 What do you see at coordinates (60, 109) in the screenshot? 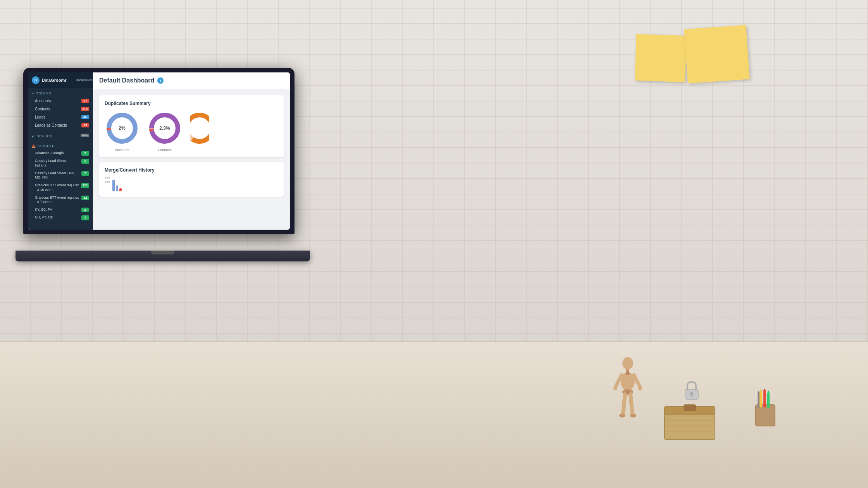
I see `sidebar-item-contacts: Contacts 318` at bounding box center [60, 109].